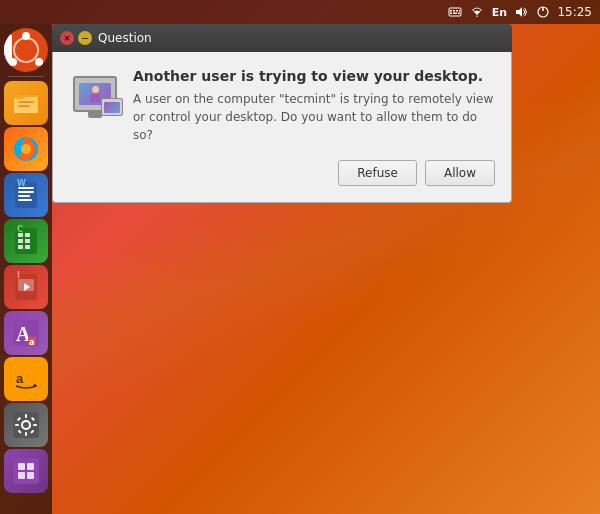 The width and height of the screenshot is (600, 514). I want to click on panel-icons: En 15:25, so click(520, 12).